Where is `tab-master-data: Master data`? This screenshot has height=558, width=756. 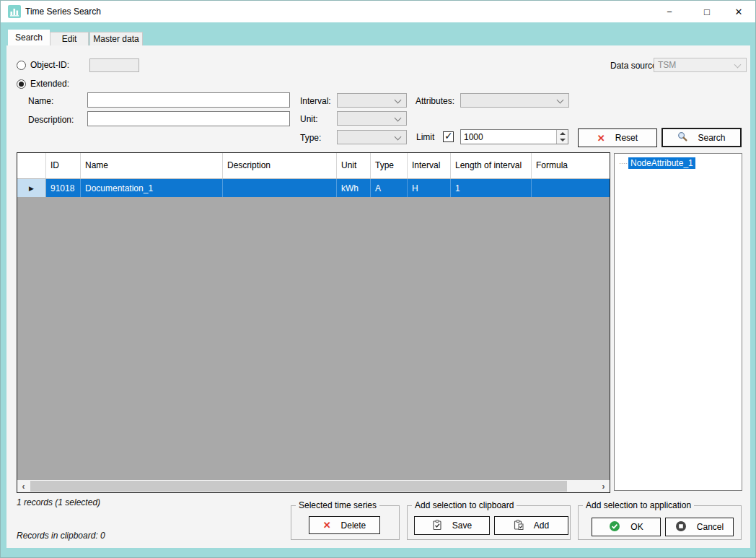
tab-master-data: Master data is located at coordinates (116, 39).